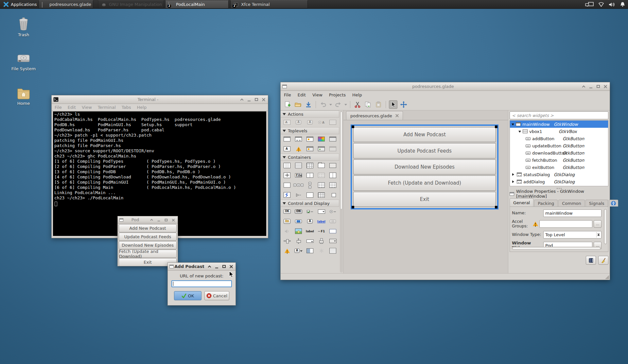 This screenshot has height=364, width=628. Describe the element at coordinates (242, 100) in the screenshot. I see `shade-button` at that location.